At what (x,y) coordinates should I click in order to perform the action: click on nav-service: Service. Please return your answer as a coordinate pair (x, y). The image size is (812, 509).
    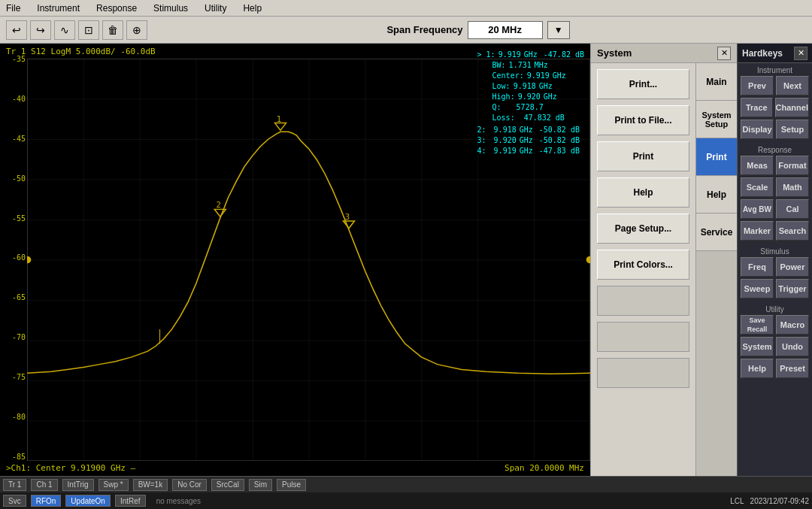
    Looking at the image, I should click on (717, 232).